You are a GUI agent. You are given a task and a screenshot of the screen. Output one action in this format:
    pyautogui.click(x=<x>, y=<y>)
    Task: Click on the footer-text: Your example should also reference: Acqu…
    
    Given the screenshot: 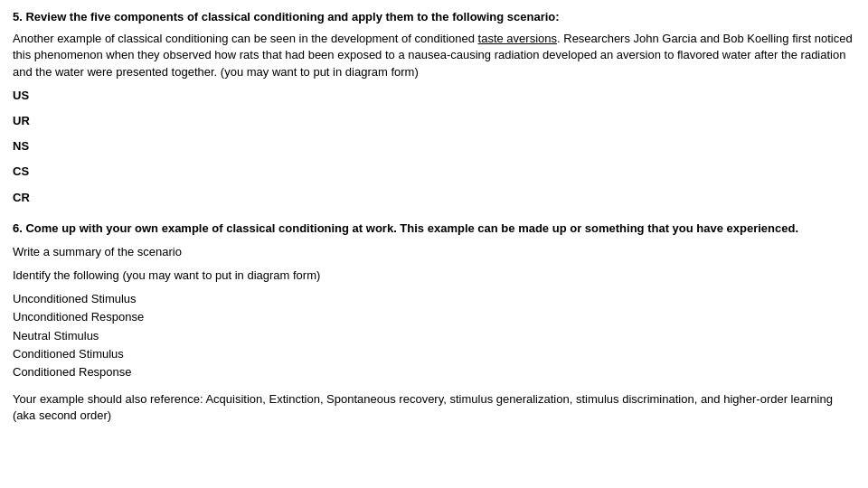 What is the action you would take?
    pyautogui.click(x=434, y=408)
    